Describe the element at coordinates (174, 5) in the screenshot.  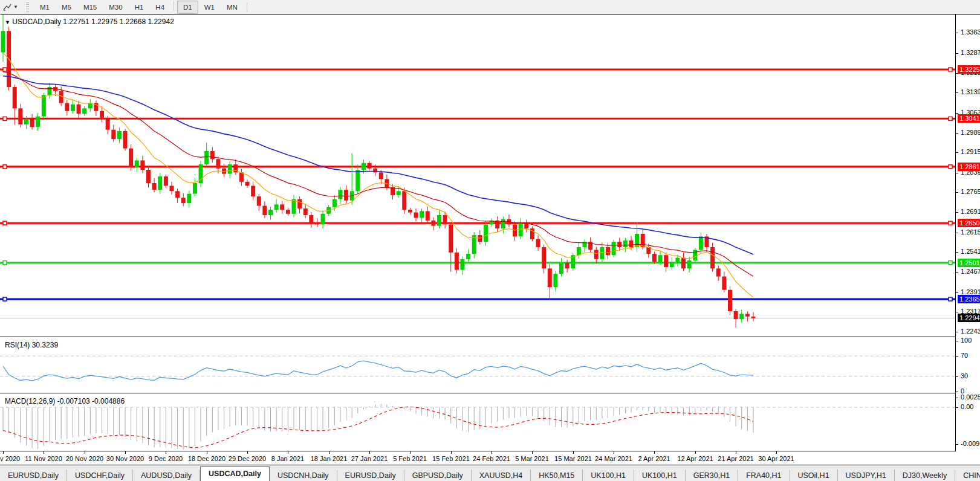
I see `toolbar-separator` at that location.